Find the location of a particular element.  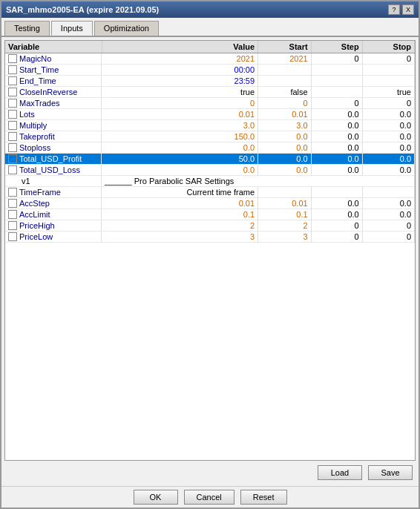

var-cell: TimeFrame is located at coordinates (53, 192).